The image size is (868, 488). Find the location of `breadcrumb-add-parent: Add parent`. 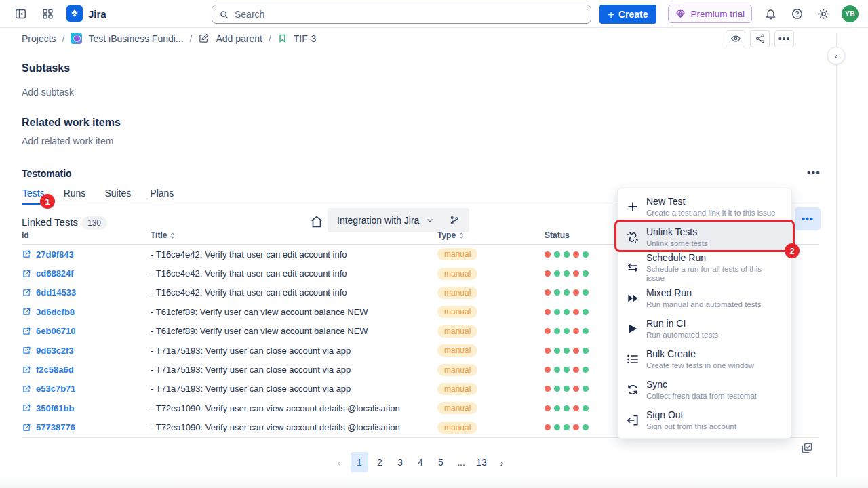

breadcrumb-add-parent: Add parent is located at coordinates (239, 39).